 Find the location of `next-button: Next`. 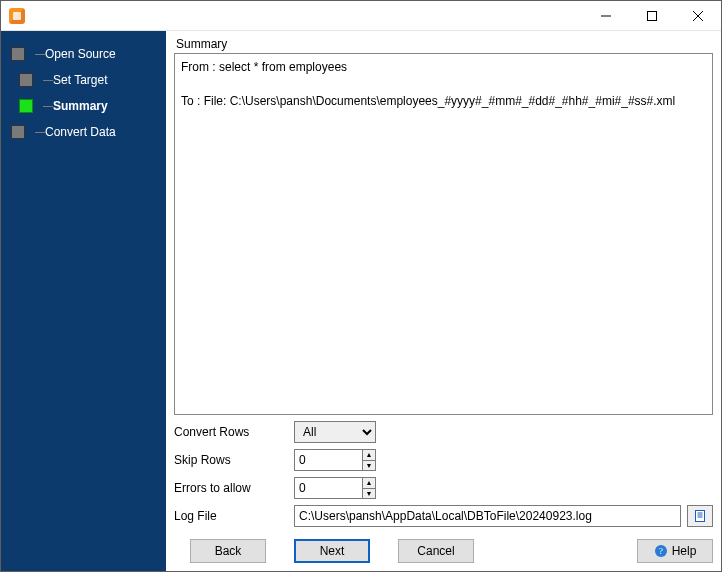

next-button: Next is located at coordinates (332, 551).